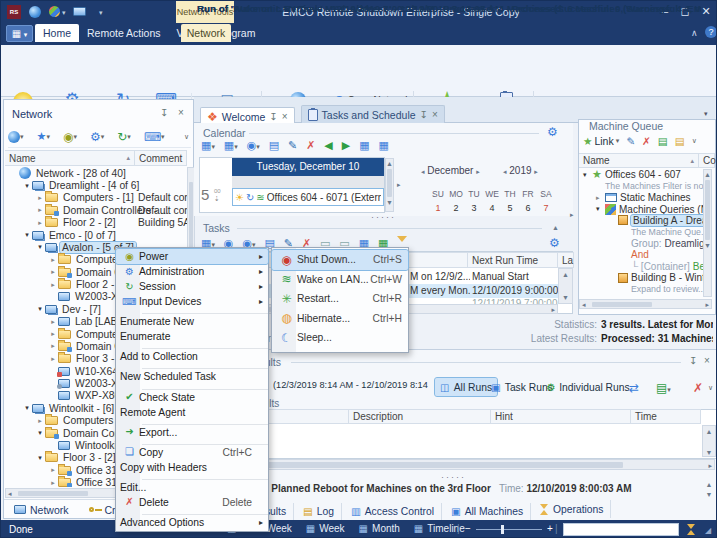  I want to click on queue-item-label: Expand to review..., so click(667, 289).